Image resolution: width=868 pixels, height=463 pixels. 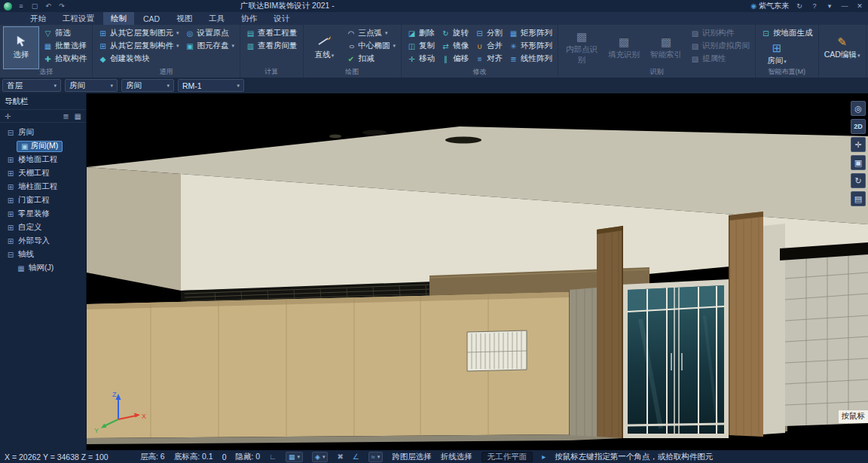 I want to click on type-select: 房间▾, so click(x=148, y=86).